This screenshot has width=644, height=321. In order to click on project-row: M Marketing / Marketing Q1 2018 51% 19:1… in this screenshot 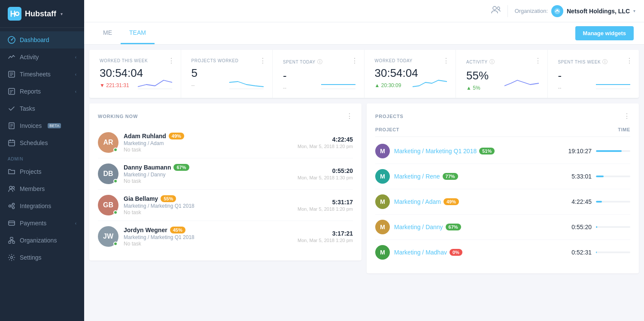, I will do `click(503, 151)`.